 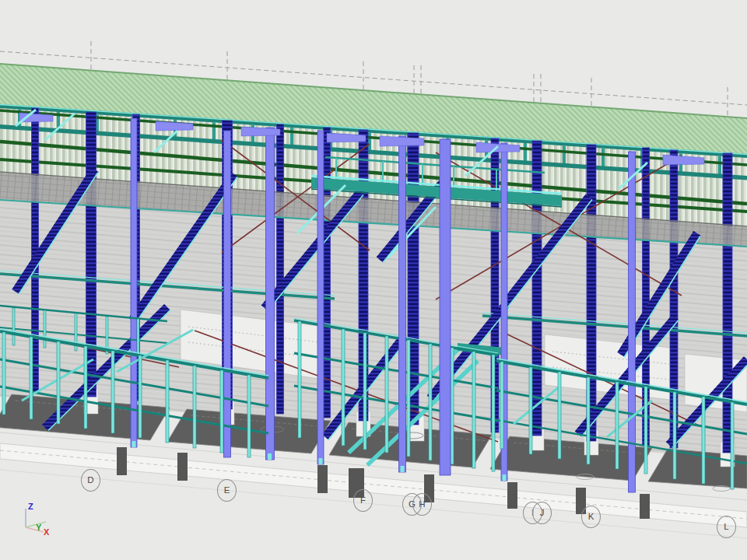 What do you see at coordinates (727, 527) in the screenshot?
I see `grid-bubble-l: L` at bounding box center [727, 527].